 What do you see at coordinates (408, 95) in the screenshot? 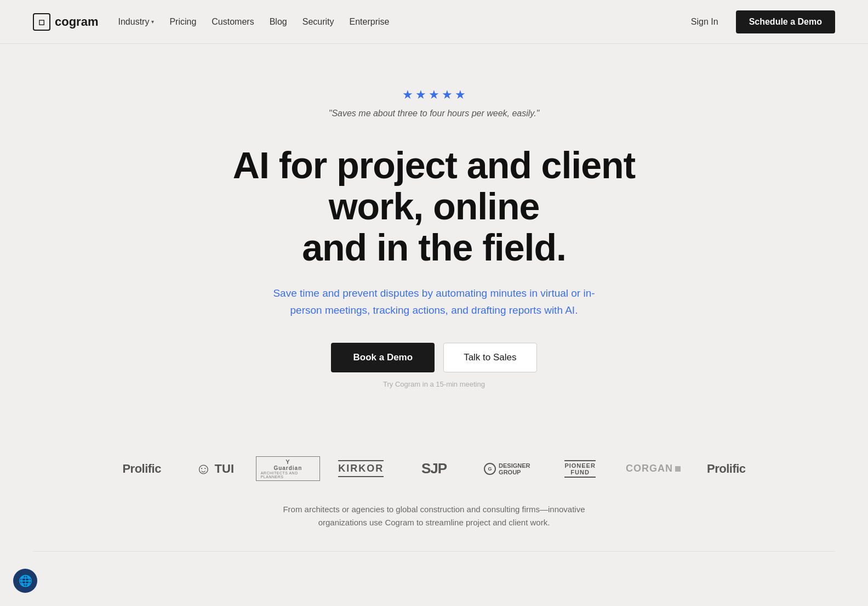
I see `star-1: ★` at bounding box center [408, 95].